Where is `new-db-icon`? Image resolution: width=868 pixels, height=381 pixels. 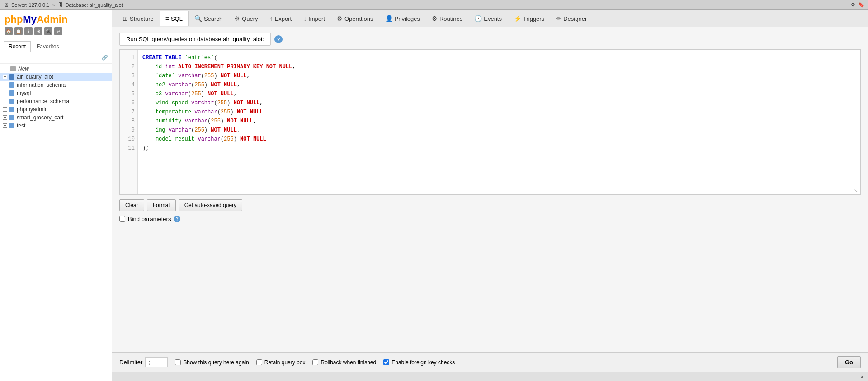 new-db-icon is located at coordinates (13, 69).